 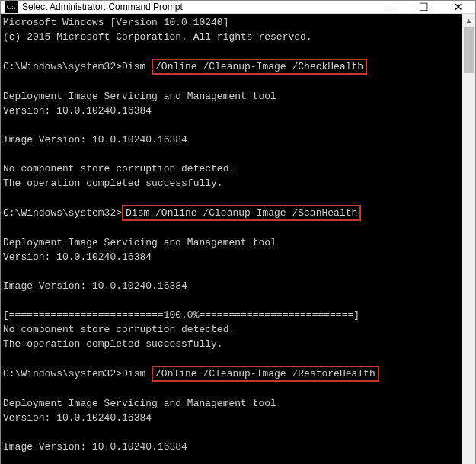 I want to click on maximize-button: ☐, so click(x=423, y=7).